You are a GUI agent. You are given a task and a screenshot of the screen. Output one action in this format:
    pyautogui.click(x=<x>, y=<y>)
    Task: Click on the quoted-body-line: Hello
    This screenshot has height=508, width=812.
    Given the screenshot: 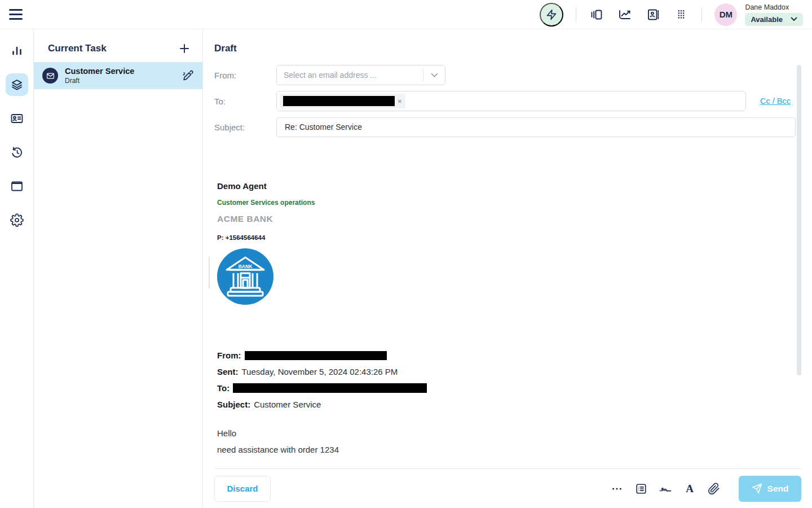 What is the action you would take?
    pyautogui.click(x=322, y=433)
    